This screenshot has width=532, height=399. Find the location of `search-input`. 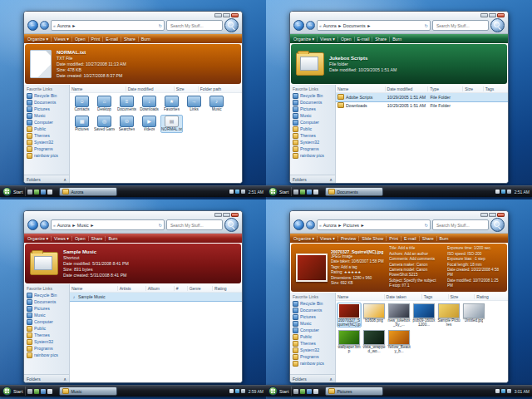

search-input is located at coordinates (195, 26).